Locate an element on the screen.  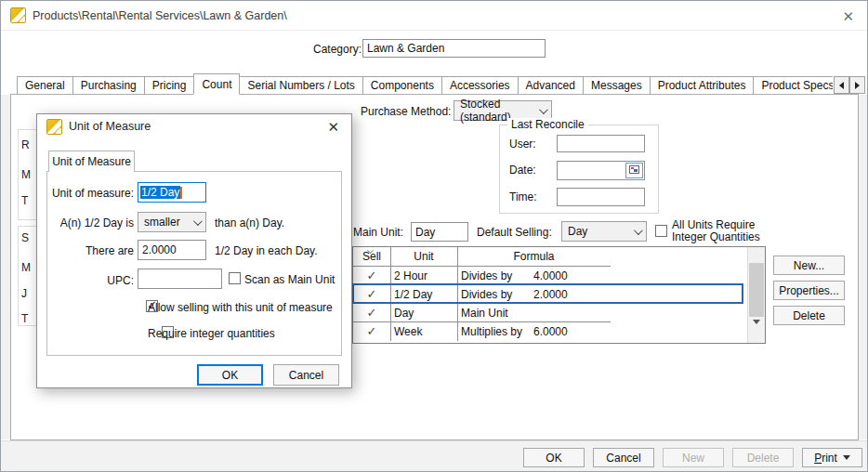
dialog-ok-button: OK is located at coordinates (230, 375).